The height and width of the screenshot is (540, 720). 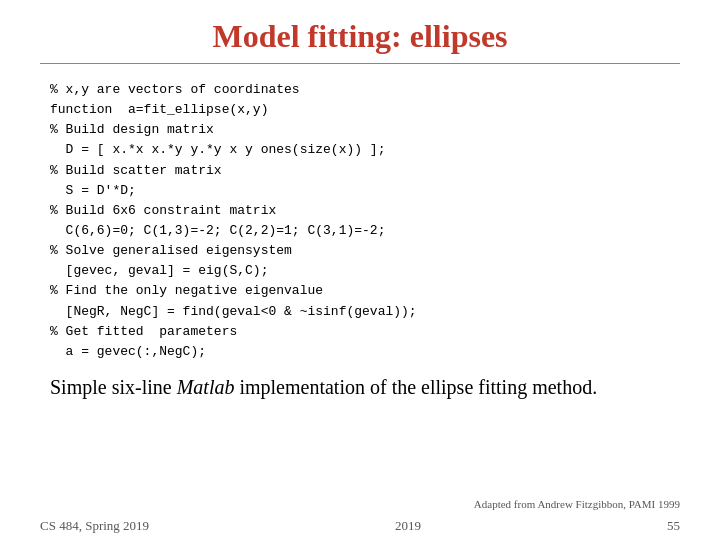 I want to click on code-line-10: [gevec, geval] = eig(S,C);, so click(x=159, y=270).